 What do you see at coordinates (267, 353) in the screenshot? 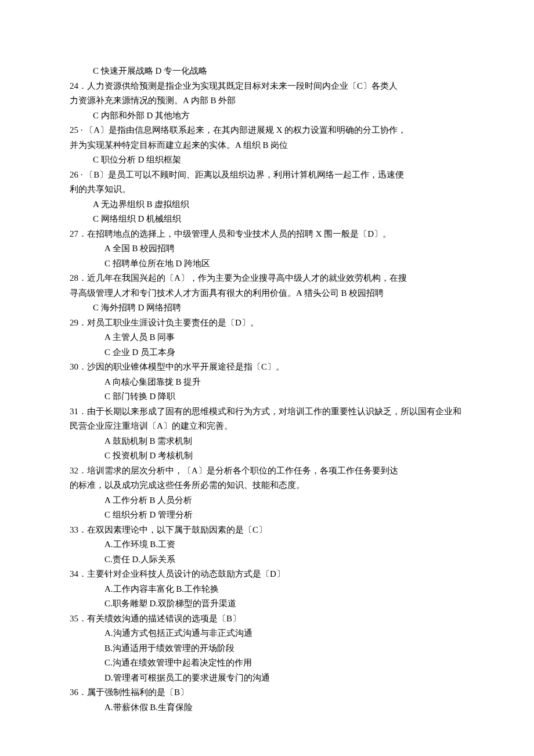
I see `text-line: C 企业 D 员工本身` at bounding box center [267, 353].